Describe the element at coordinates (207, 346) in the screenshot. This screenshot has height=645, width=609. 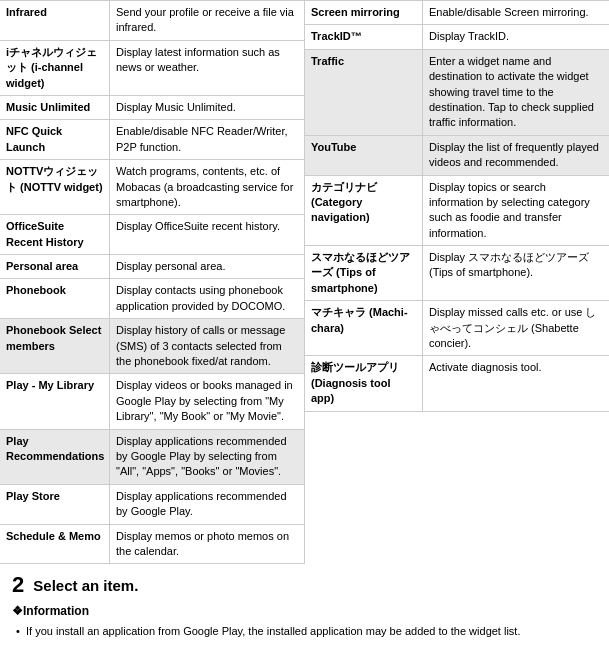
I see `cell-value: Display history of calls or message (SMS…` at that location.